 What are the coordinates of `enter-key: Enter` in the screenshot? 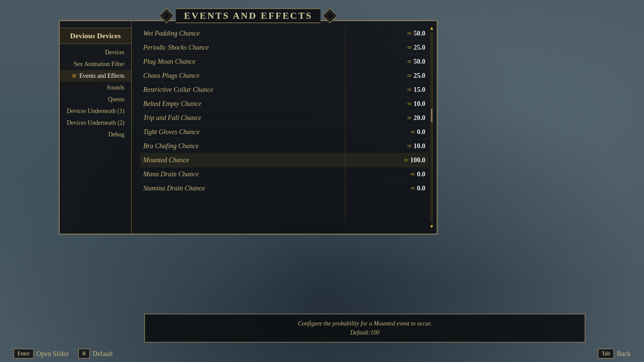 It's located at (23, 354).